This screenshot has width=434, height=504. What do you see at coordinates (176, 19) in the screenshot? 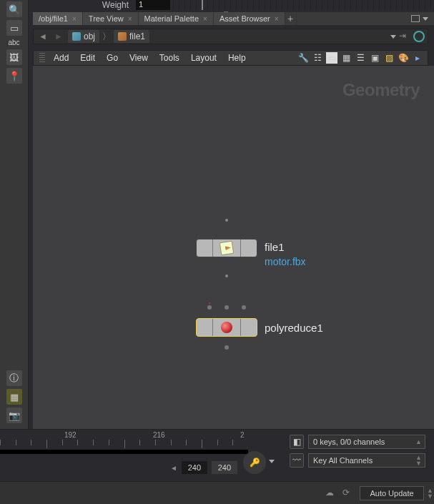
I see `tab-material-palette: Material Palette×` at bounding box center [176, 19].